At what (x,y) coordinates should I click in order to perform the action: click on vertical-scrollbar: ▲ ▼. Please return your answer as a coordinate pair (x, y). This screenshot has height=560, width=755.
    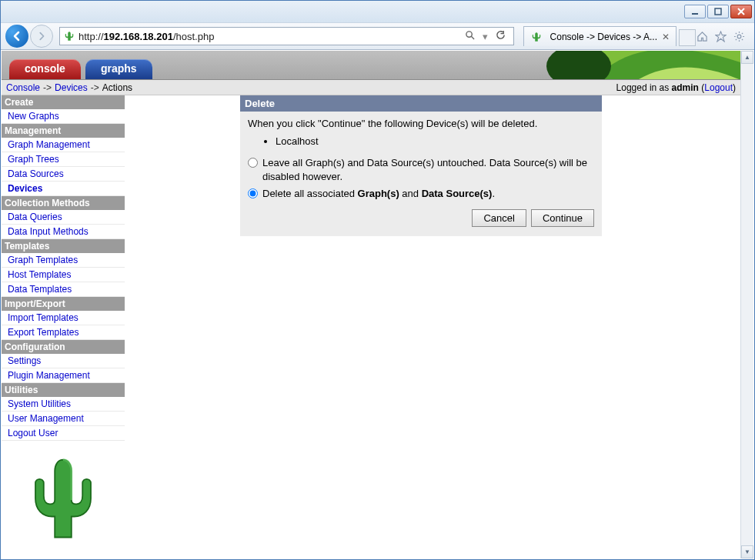
    Looking at the image, I should click on (747, 305).